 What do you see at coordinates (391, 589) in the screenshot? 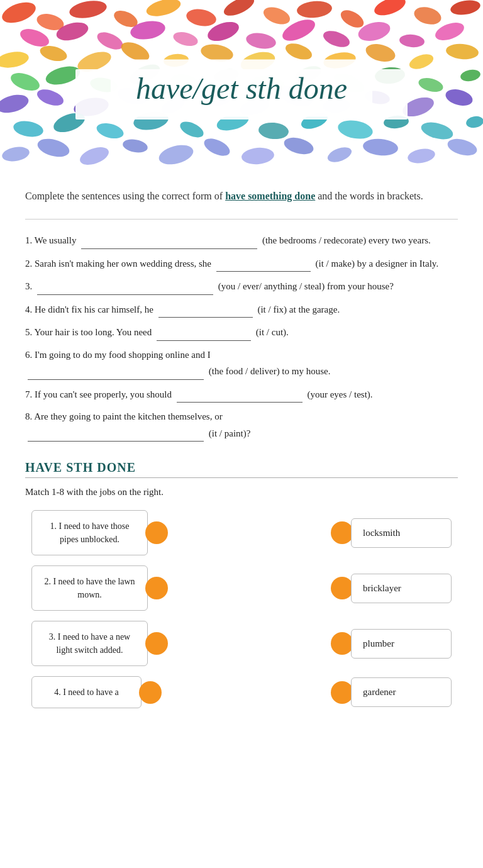
I see `match-right-2: bricklayer` at bounding box center [391, 589].